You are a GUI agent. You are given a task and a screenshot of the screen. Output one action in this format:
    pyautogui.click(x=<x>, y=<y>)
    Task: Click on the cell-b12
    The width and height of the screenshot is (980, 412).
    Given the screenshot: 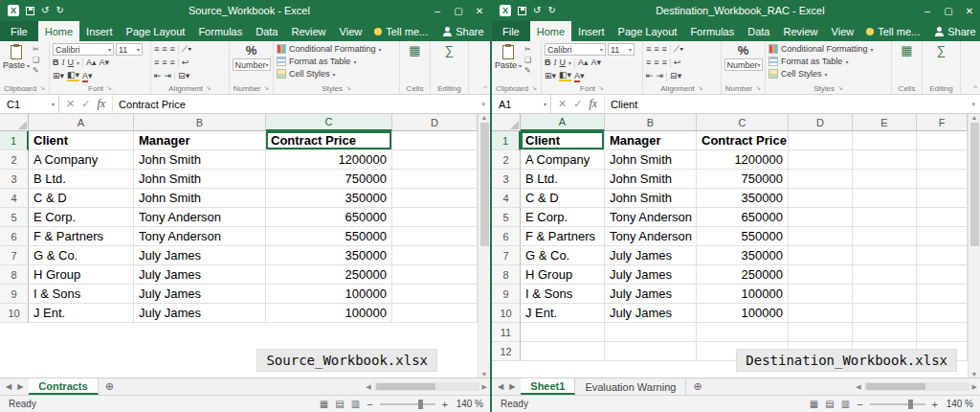 What is the action you would take?
    pyautogui.click(x=651, y=352)
    